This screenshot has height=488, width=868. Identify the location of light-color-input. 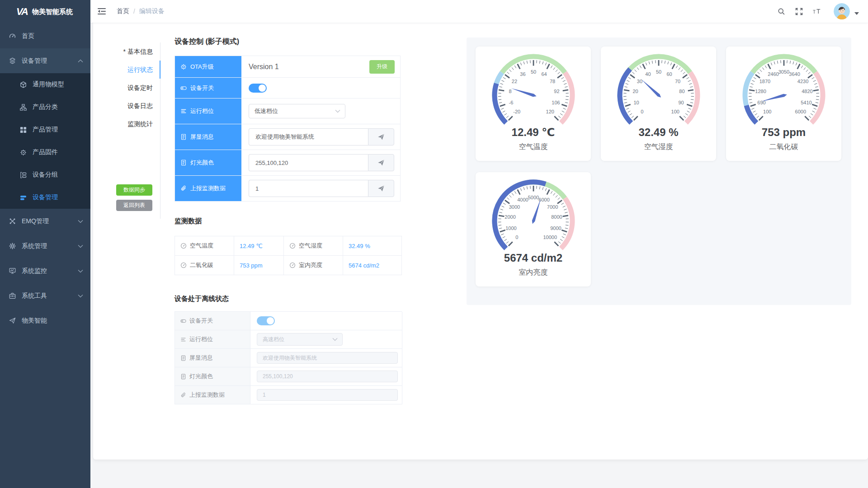
(308, 163).